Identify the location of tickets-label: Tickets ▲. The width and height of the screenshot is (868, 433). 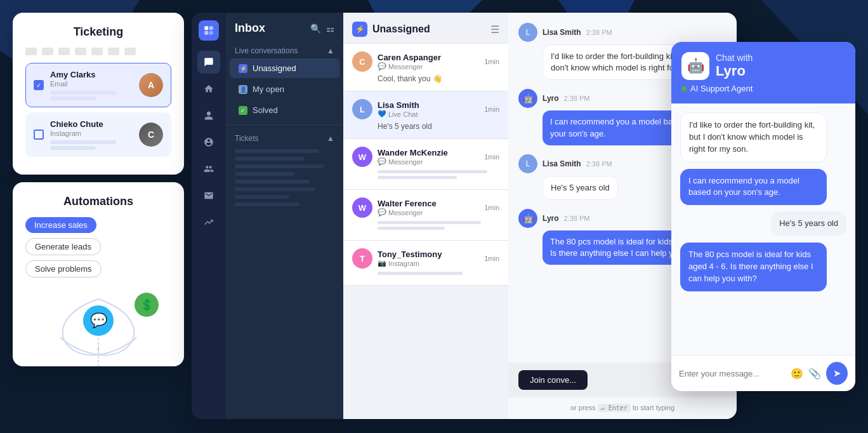
(284, 137).